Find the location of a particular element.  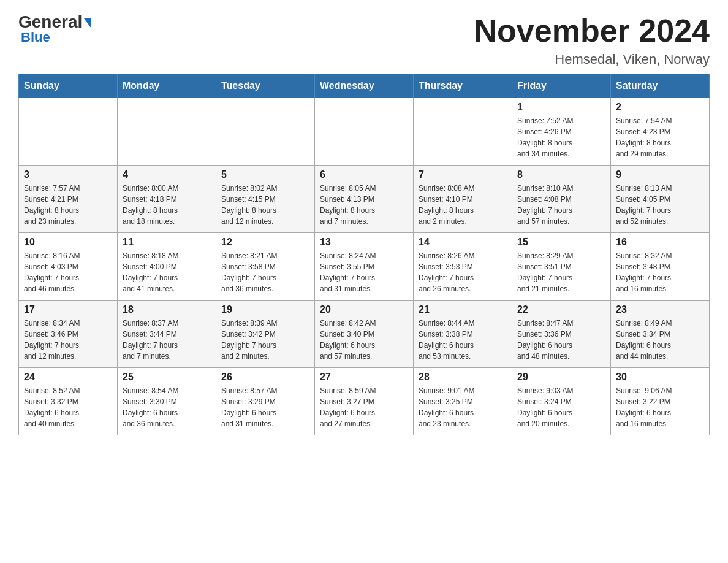

week-row-3: 10Sunrise: 8:16 AMSunset: 4:03 PMDayligh… is located at coordinates (364, 267).